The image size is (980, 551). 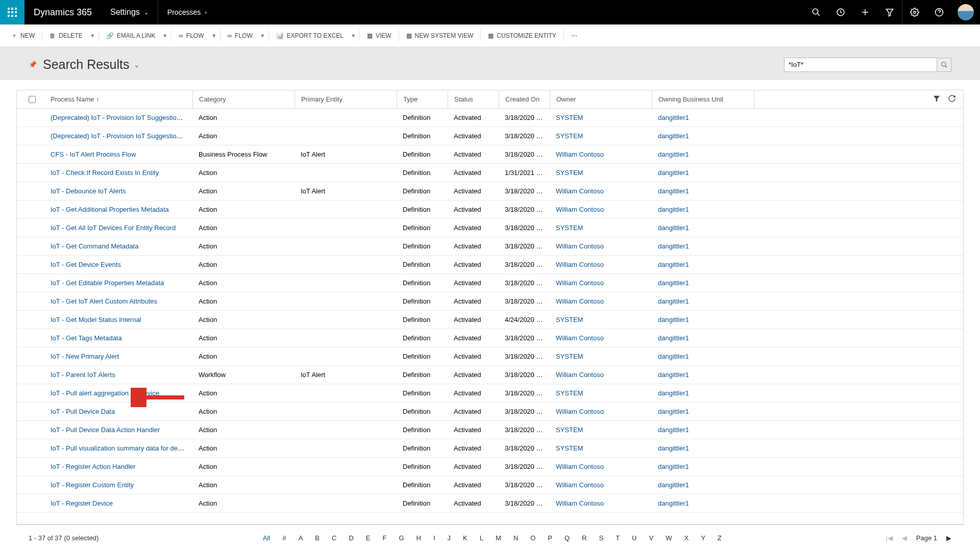 I want to click on table-row: IoT - New Primary AlertActionDefinitionA…, so click(x=490, y=357).